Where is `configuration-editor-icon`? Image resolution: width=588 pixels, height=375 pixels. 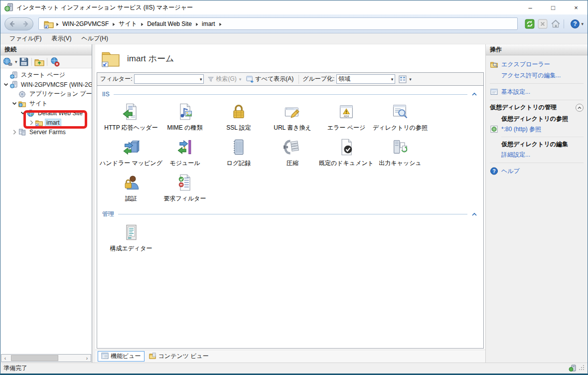
configuration-editor-icon is located at coordinates (131, 232).